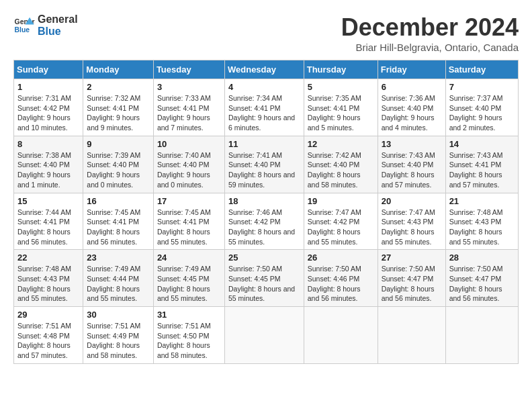 The height and width of the screenshot is (411, 532). What do you see at coordinates (266, 107) in the screenshot?
I see `week-row-1: 1 Sunrise: 7:31 AM Sunset: 4:42 PM Dayli…` at bounding box center [266, 107].